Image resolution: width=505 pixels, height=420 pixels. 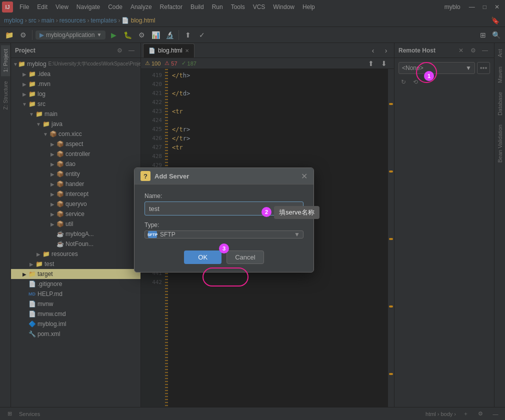 What do you see at coordinates (297, 234) in the screenshot?
I see `type-select-arrow: ▼` at bounding box center [297, 234].